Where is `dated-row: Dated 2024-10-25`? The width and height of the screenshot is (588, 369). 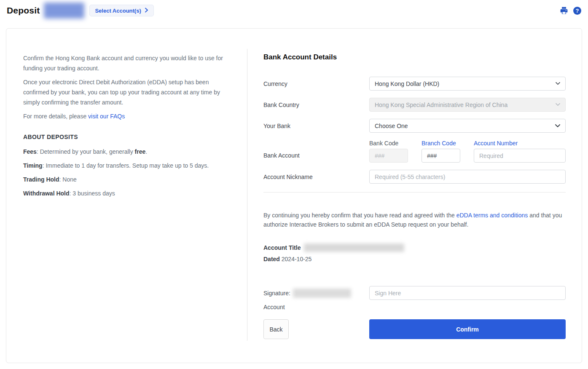 dated-row: Dated 2024-10-25 is located at coordinates (415, 259).